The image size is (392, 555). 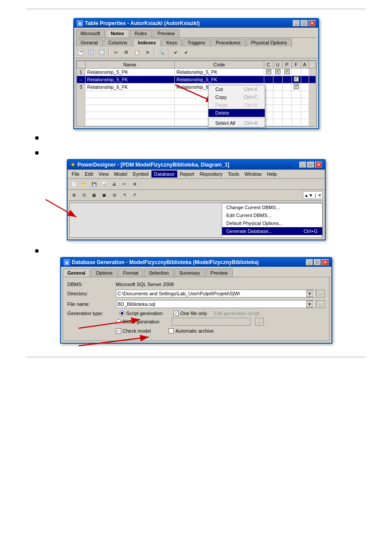 What do you see at coordinates (81, 52) in the screenshot?
I see `toolbar-new-btn` at bounding box center [81, 52].